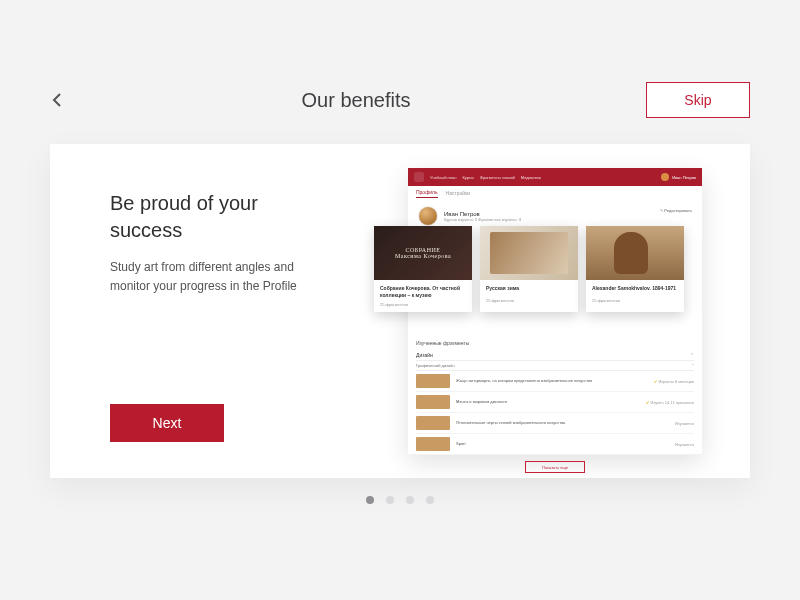 The width and height of the screenshot is (800, 600). What do you see at coordinates (548, 402) in the screenshot?
I see `mock-frag-text: Мечты о мировом дисконте` at bounding box center [548, 402].